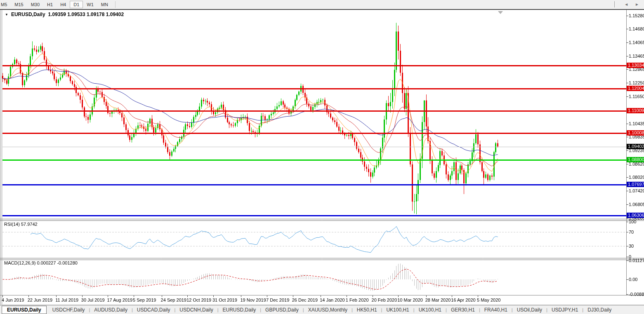 Image resolution: width=644 pixels, height=314 pixels. Describe the element at coordinates (21, 224) in the screenshot. I see `rsi-label: RSI(14) 57.9742` at that location.